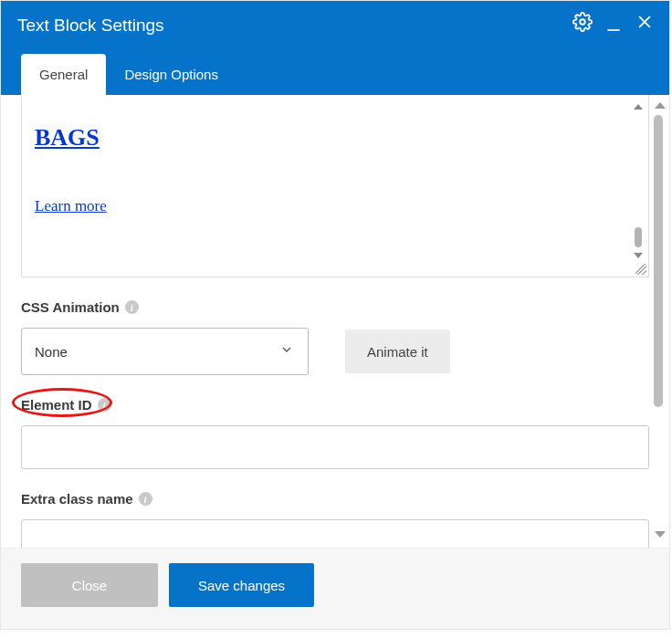 This screenshot has width=672, height=638. Describe the element at coordinates (68, 138) in the screenshot. I see `editor-heading-link: BAGS` at that location.